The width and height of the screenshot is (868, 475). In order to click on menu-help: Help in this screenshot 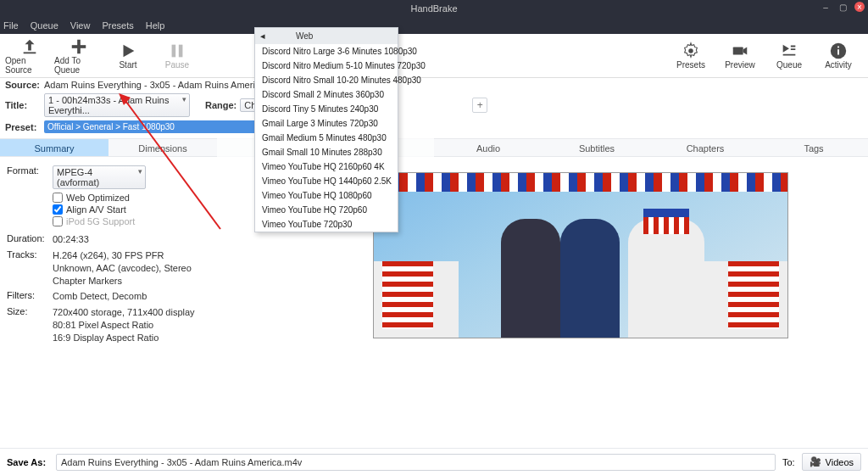, I will do `click(156, 25)`.